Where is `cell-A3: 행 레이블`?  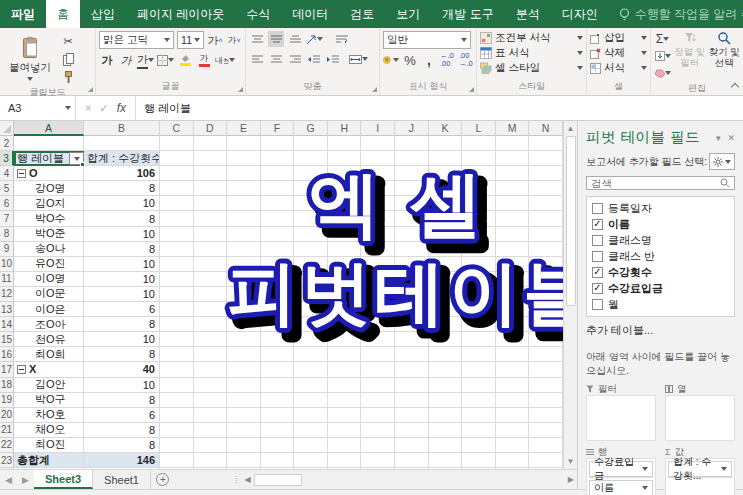 cell-A3: 행 레이블 is located at coordinates (49, 158).